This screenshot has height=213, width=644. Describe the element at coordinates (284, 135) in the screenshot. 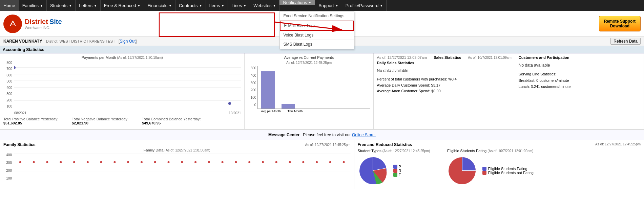

I see `message-center-title: Message Center` at that location.